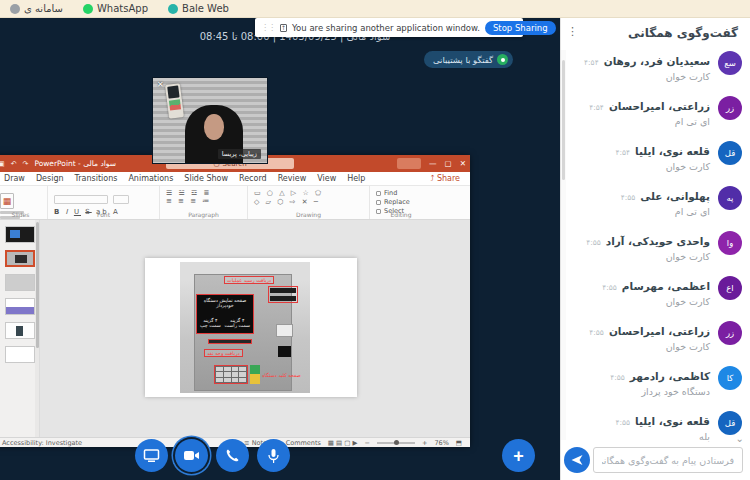 This screenshot has height=480, width=750. I want to click on sender-name: اعظمی، مهرسام, so click(666, 286).